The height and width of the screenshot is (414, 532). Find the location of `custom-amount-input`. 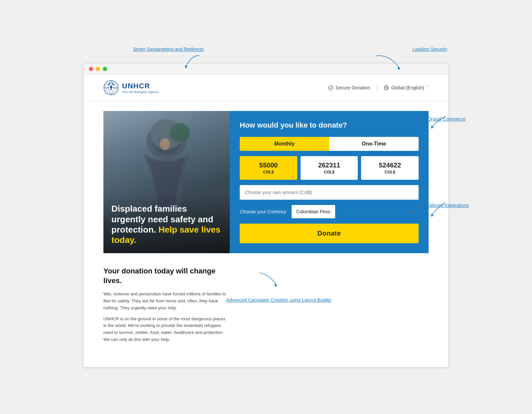

custom-amount-input is located at coordinates (329, 192).